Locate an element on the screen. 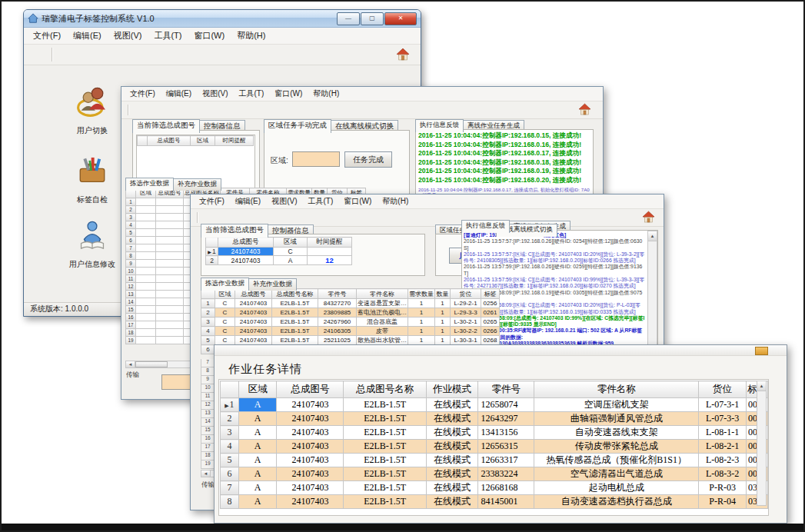 The image size is (805, 532). part-no-cell: 24267960 is located at coordinates (338, 322).